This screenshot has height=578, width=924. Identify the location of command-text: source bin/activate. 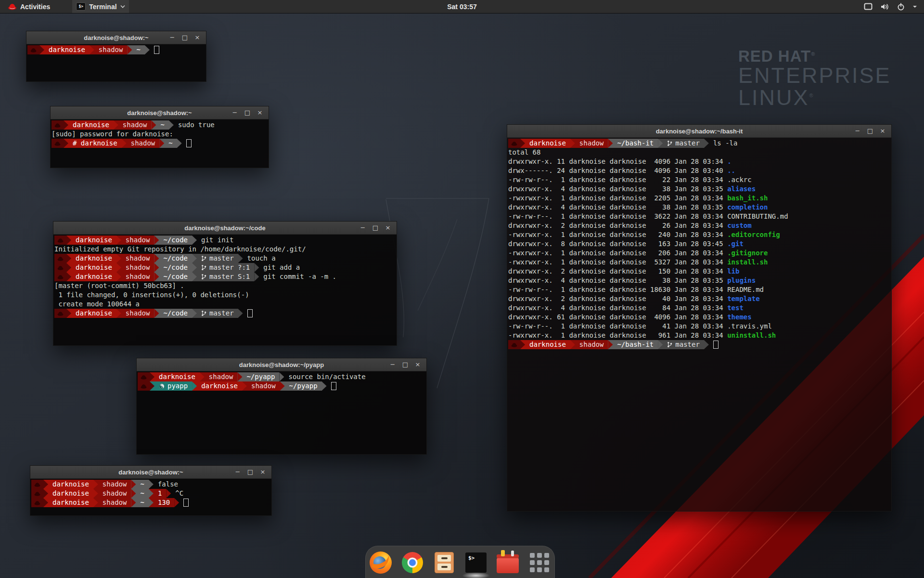
(327, 377).